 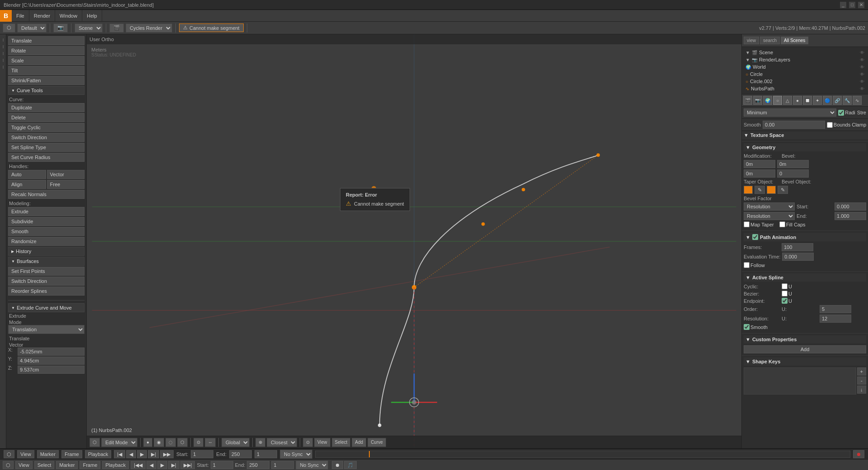 What do you see at coordinates (90, 465) in the screenshot?
I see `footer-frame-btn: Frame` at bounding box center [90, 465].